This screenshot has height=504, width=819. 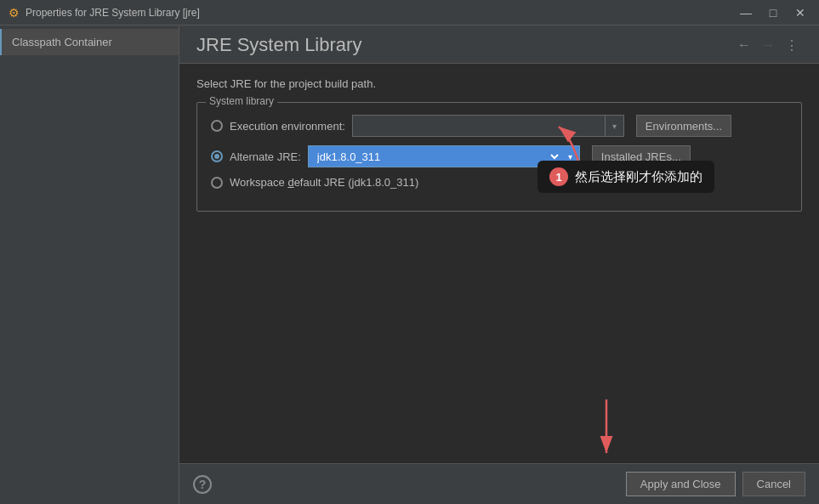 What do you see at coordinates (499, 44) in the screenshot?
I see `content-header: JRE System Library ← → ⋮` at bounding box center [499, 44].